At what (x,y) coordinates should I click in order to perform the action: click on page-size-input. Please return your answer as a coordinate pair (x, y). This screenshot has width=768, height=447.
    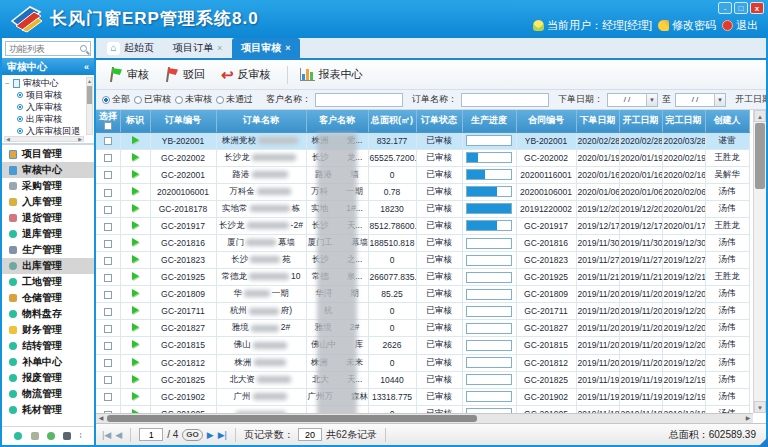
    Looking at the image, I should click on (310, 434).